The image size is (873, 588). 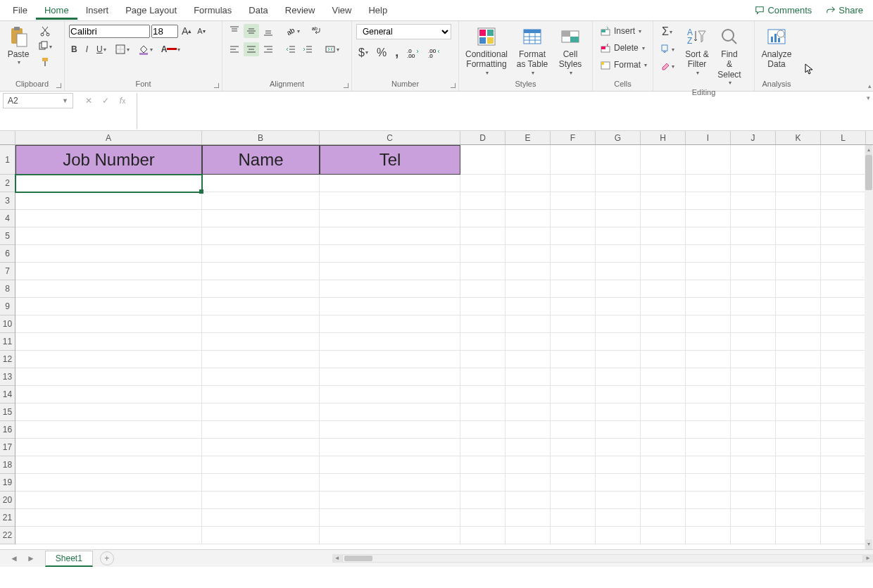 I want to click on clipboard-launcher, so click(x=58, y=85).